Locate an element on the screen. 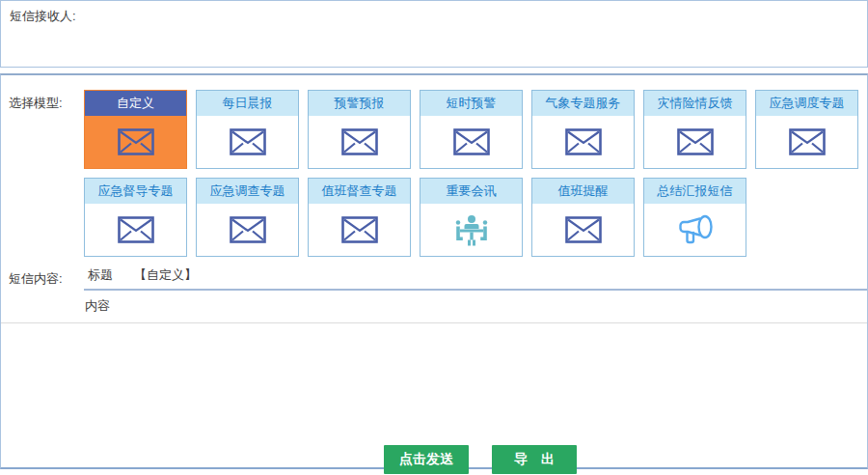 The width and height of the screenshot is (868, 475). send-button: 点击发送 is located at coordinates (426, 460).